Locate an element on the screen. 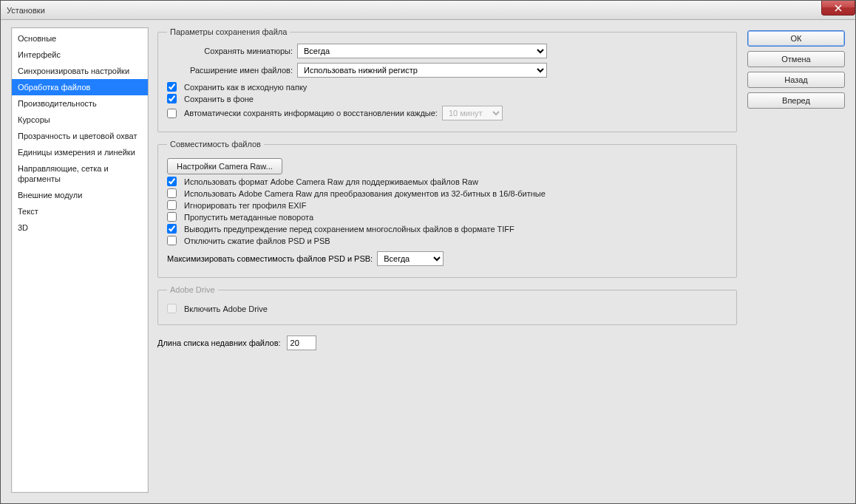 The image size is (856, 504). use-acr-convert-label: Использовать Adobe Camera Raw для преобр… is located at coordinates (365, 194).